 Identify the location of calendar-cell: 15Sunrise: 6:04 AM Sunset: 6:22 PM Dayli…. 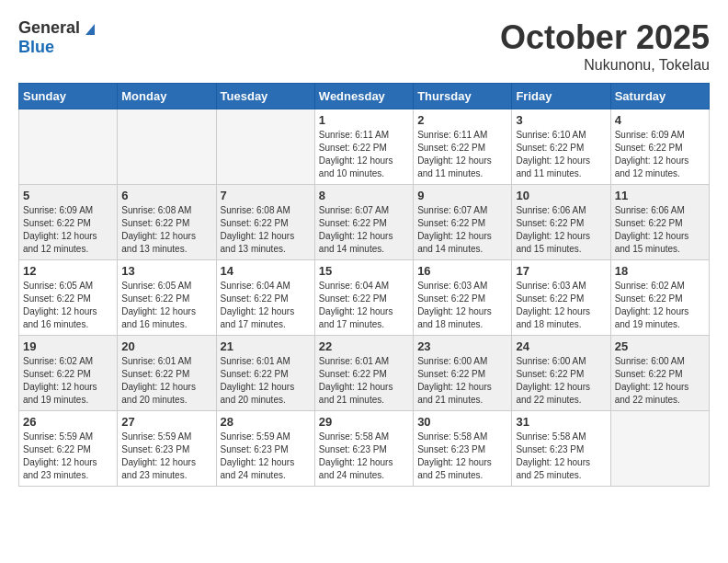
(364, 298).